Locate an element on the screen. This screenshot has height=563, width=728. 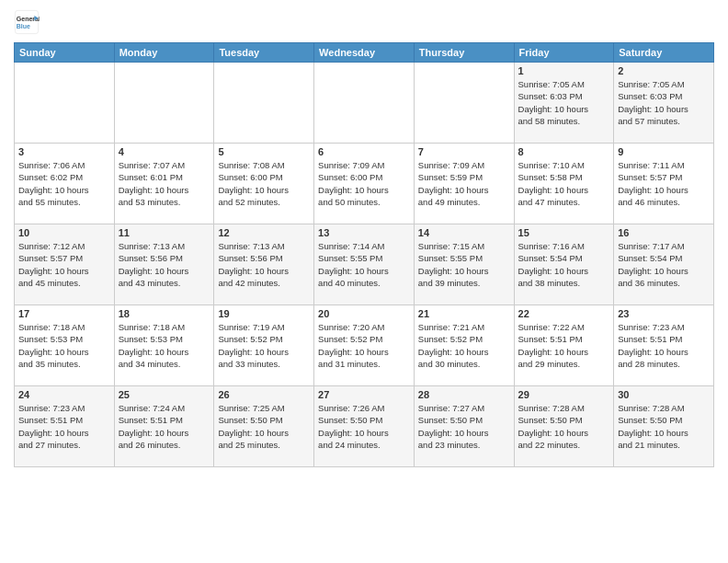
day-info: Sunset: 6:03 PM is located at coordinates (564, 96).